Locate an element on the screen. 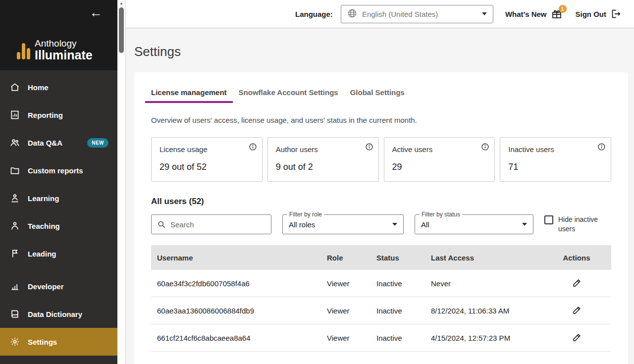  tab-description: Overview of users' access, license usage… is located at coordinates (381, 120).